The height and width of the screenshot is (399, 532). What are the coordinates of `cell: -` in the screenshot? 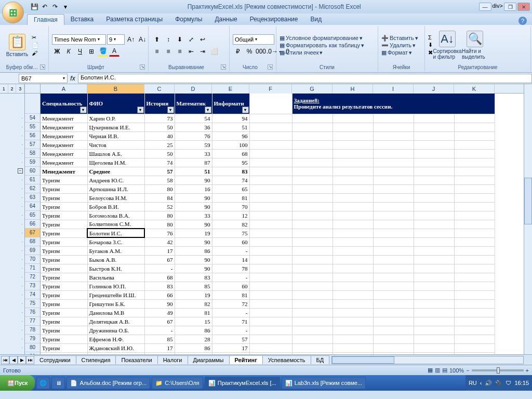 It's located at (231, 277).